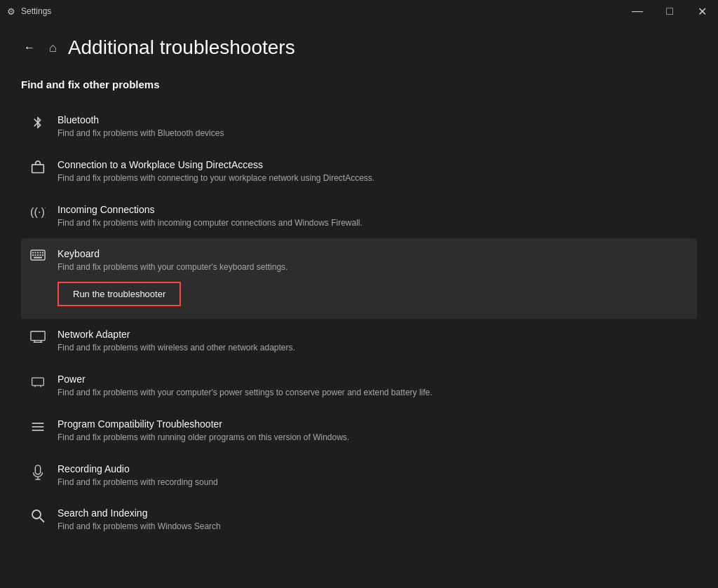 The height and width of the screenshot is (588, 718). Describe the element at coordinates (38, 337) in the screenshot. I see `network-icon` at that location.